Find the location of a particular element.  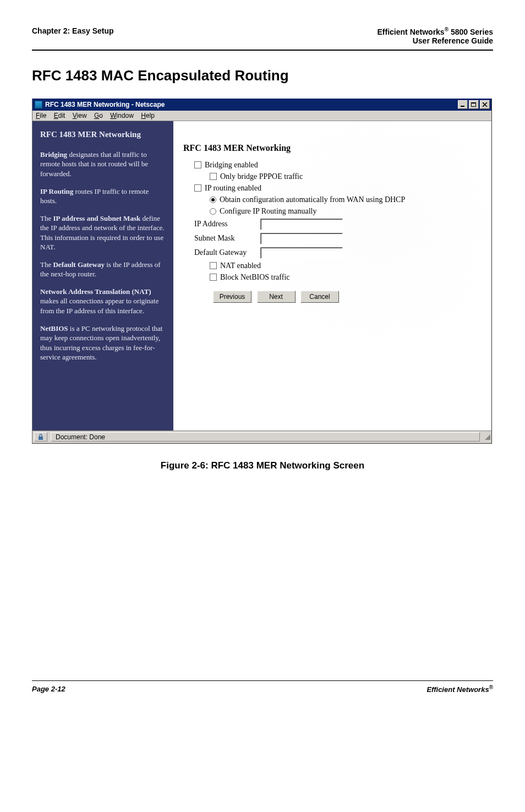

footer-brand-text: Efficient Networks is located at coordinates (458, 689).